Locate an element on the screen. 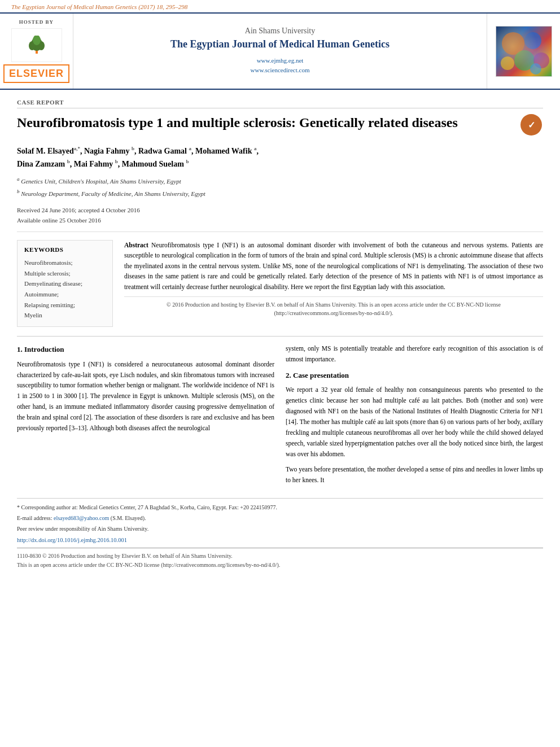 The height and width of the screenshot is (747, 560). open-access-line: This is an open access article under the… is located at coordinates (280, 565).